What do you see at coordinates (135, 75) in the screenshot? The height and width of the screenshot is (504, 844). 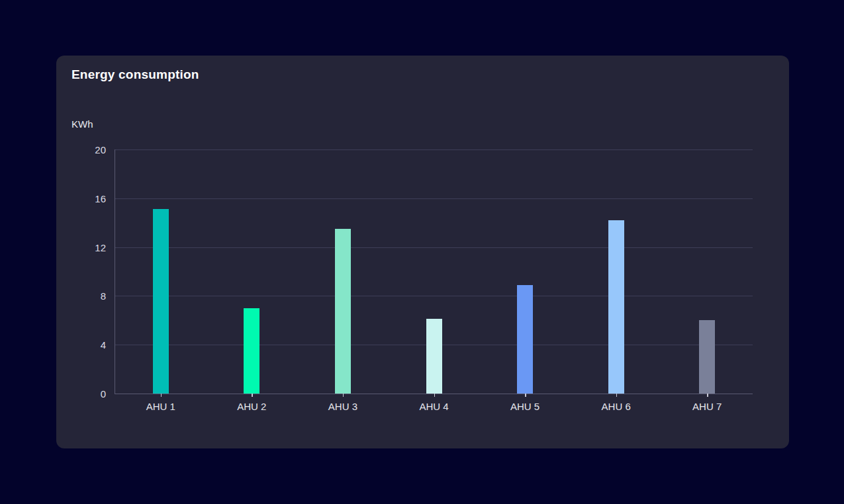 I see `chart-title: Energy consumption` at bounding box center [135, 75].